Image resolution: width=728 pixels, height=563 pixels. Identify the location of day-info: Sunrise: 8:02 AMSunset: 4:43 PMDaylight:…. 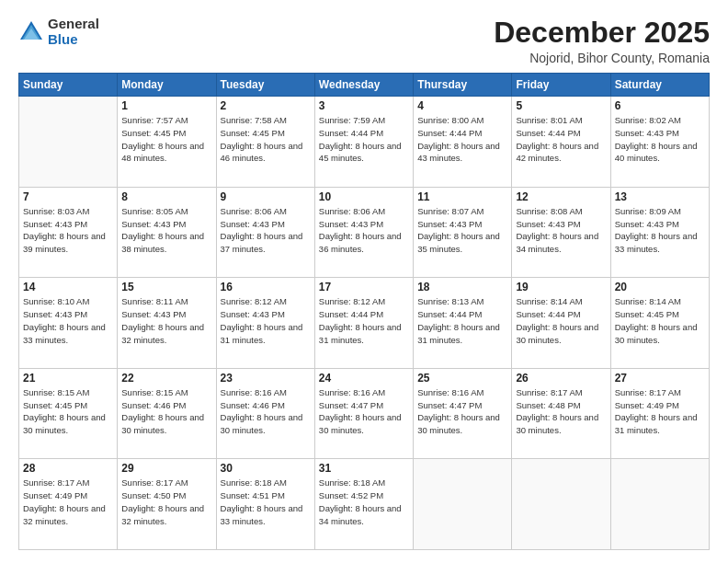
(656, 139).